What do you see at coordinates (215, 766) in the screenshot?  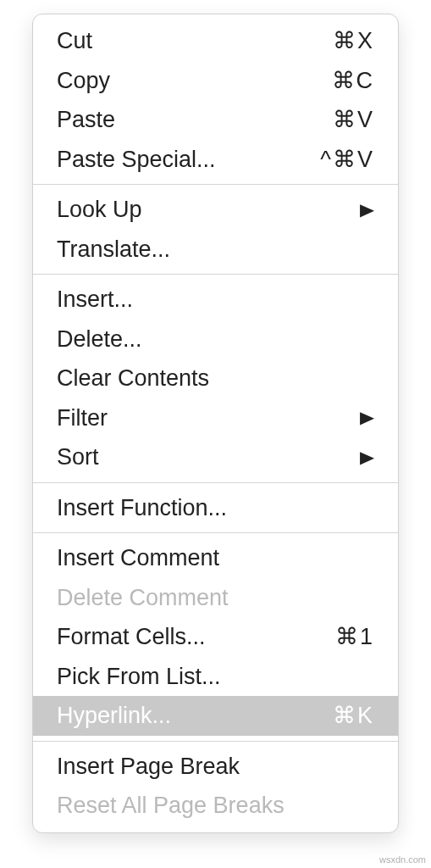 I see `menu-item-insert-page-break: Insert Page Break` at bounding box center [215, 766].